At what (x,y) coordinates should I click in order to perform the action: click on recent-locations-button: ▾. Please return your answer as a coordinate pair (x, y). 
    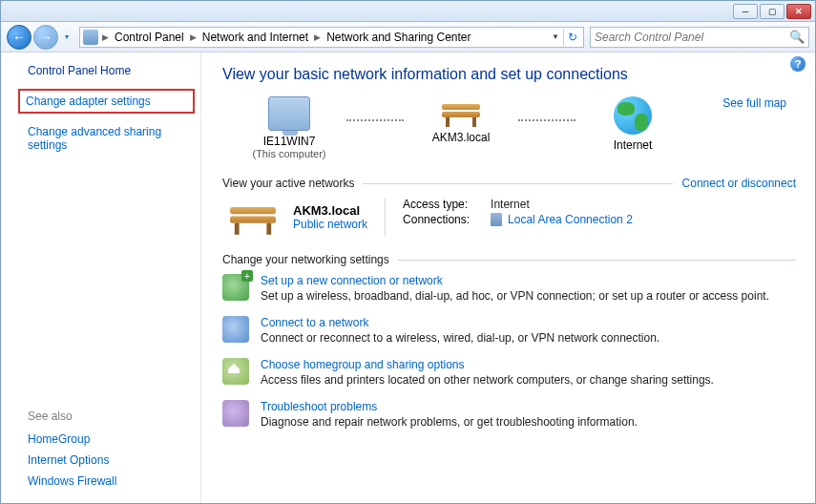
    Looking at the image, I should click on (67, 37).